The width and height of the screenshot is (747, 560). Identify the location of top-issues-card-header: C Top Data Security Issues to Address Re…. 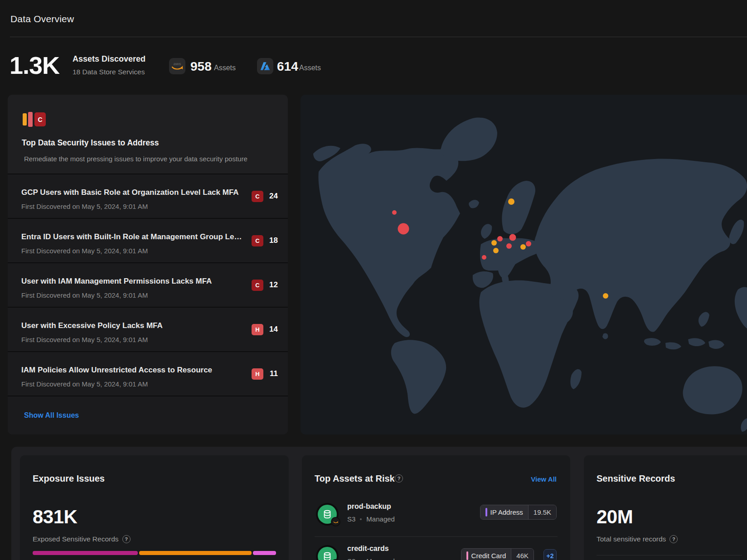
(148, 134).